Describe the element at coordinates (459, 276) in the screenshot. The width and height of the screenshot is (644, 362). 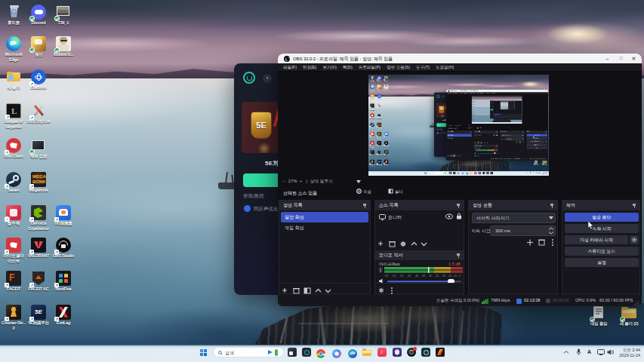
I see `svg-text: -5` at that location.